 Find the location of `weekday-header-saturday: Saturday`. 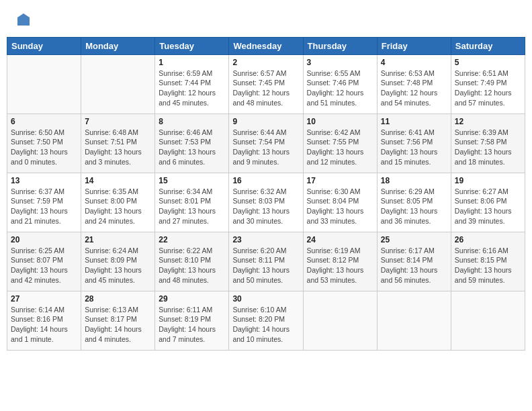

weekday-header-saturday: Saturday is located at coordinates (488, 46).